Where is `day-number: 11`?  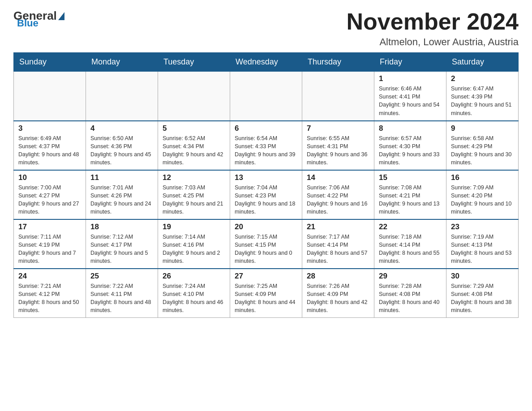 day-number: 11 is located at coordinates (122, 178).